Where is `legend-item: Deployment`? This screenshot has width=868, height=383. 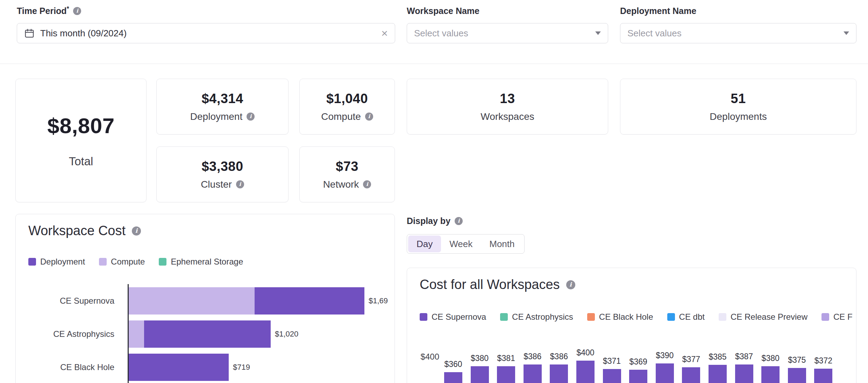
legend-item: Deployment is located at coordinates (57, 262).